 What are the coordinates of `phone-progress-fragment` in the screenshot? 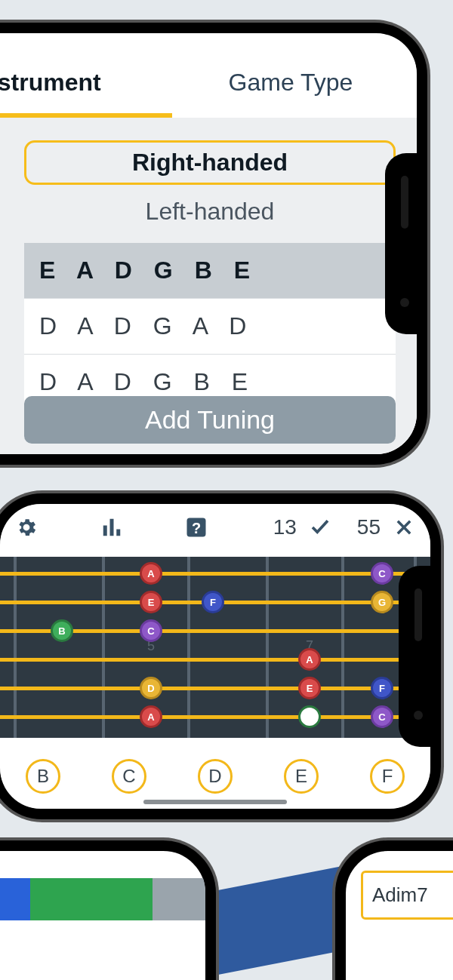 It's located at (108, 910).